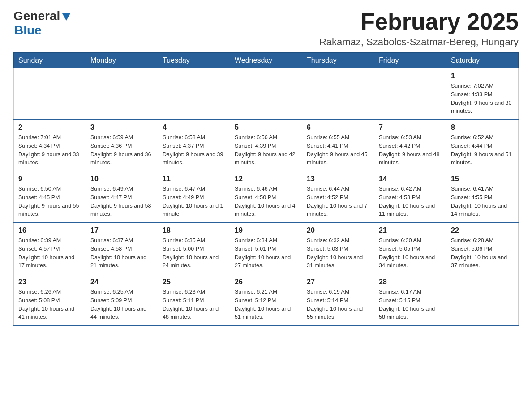 The width and height of the screenshot is (532, 411). I want to click on day-number: 22, so click(482, 231).